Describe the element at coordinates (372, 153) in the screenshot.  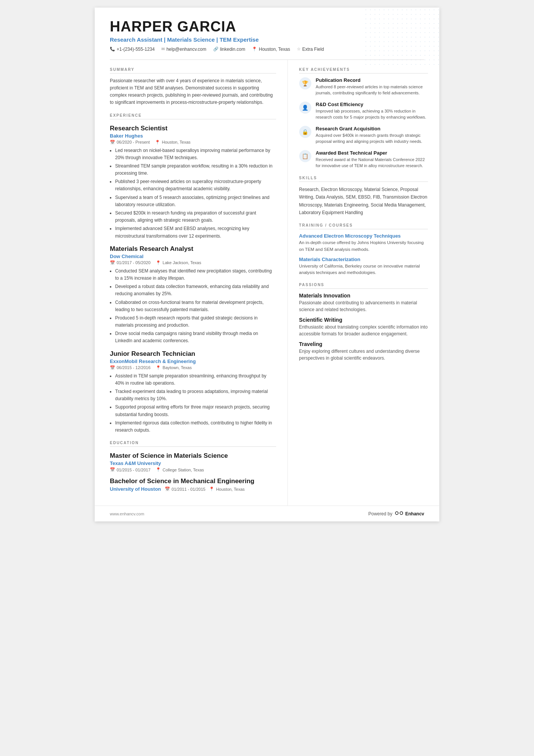
I see `achievement-title-4: Awarded Best Technical Paper` at that location.